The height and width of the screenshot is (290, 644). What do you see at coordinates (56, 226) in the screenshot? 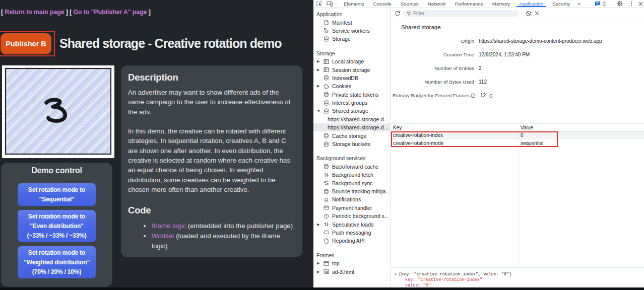
I see `rotation-mode-button-1: Set rotation mode to"Even distribution"(…` at bounding box center [56, 226].